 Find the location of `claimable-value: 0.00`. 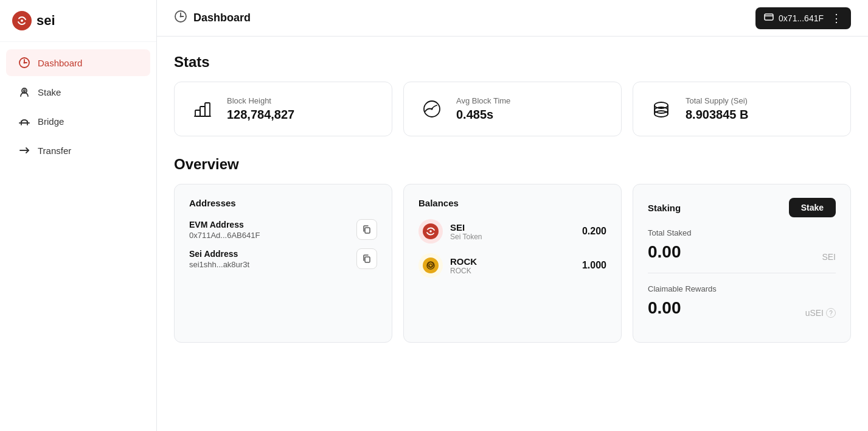

claimable-value: 0.00 is located at coordinates (664, 308).